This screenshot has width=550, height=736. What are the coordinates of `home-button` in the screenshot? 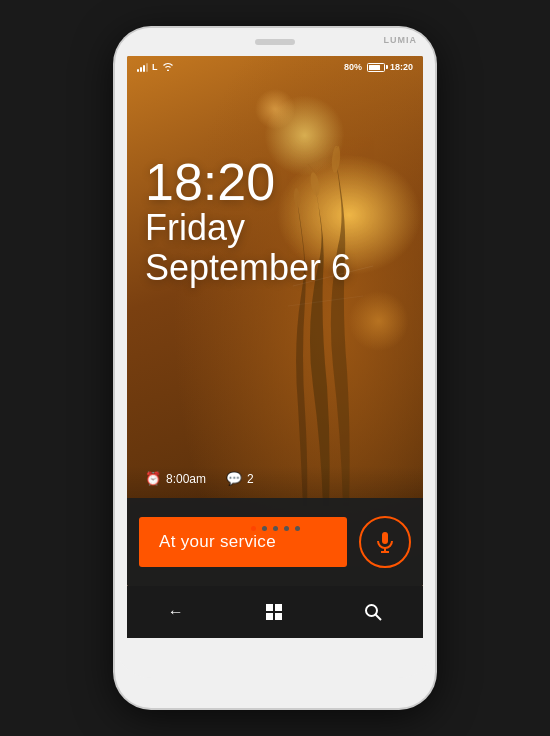 It's located at (274, 612).